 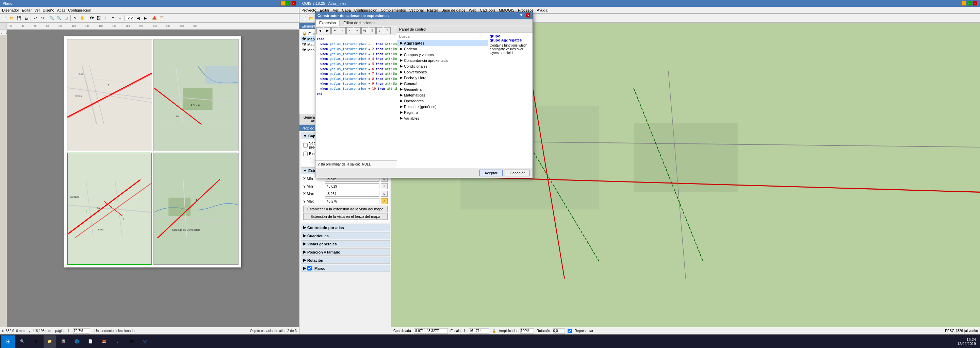 What do you see at coordinates (570, 331) in the screenshot?
I see `representar-checkbox` at bounding box center [570, 331].